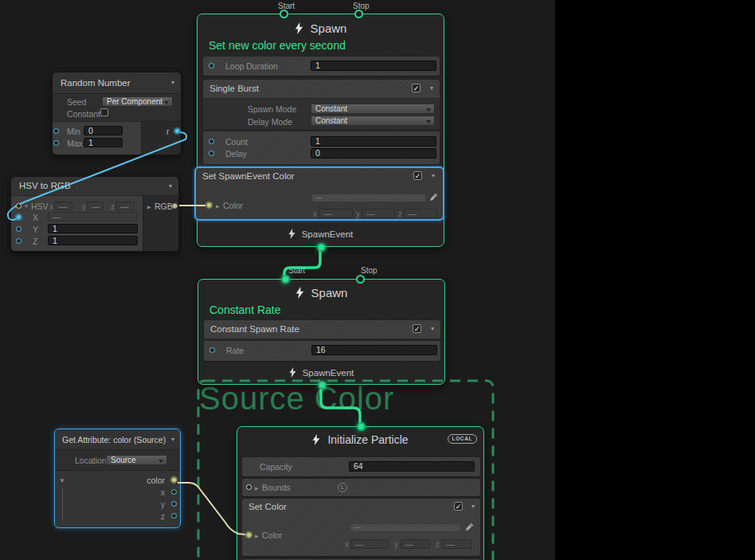 The width and height of the screenshot is (755, 560). I want to click on single-burst-block: Single Burst ✓ ▾ Spawn Mode Constant Del…, so click(322, 122).